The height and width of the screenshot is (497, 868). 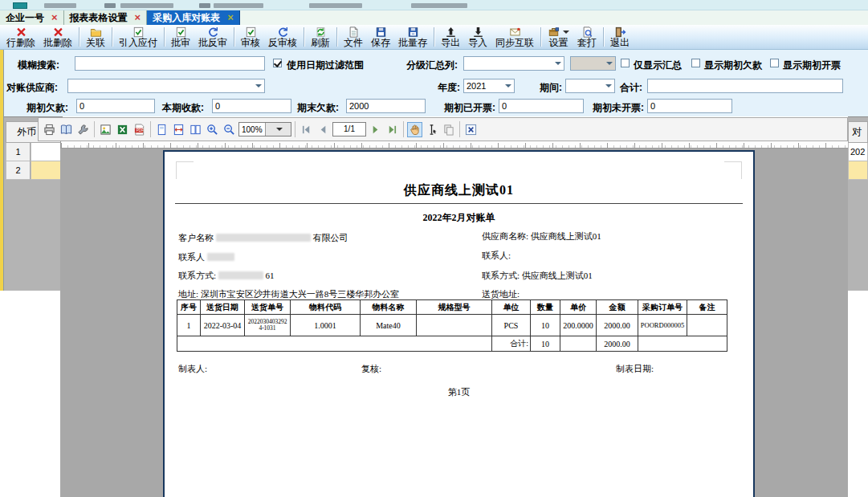 I want to click on supplier-name-line: 供应商名称: 供应商线上测试01, so click(x=541, y=236).